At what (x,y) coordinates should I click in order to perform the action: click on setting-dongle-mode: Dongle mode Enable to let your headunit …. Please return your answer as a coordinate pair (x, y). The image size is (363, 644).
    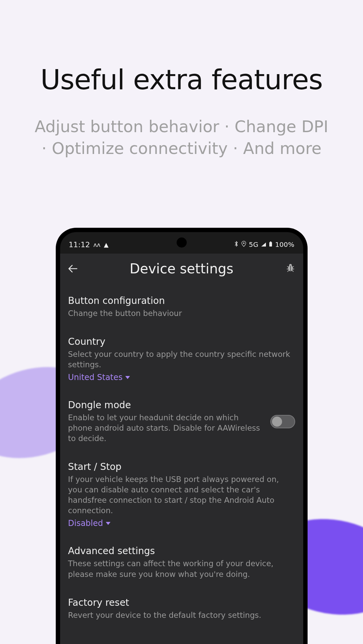
    Looking at the image, I should click on (182, 422).